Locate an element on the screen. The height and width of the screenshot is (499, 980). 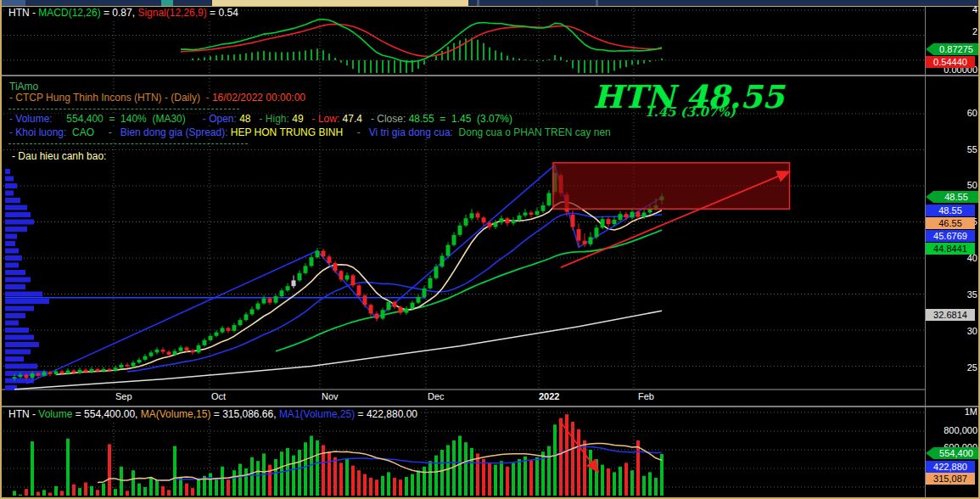
axis-tick-label: 4 is located at coordinates (948, 9).